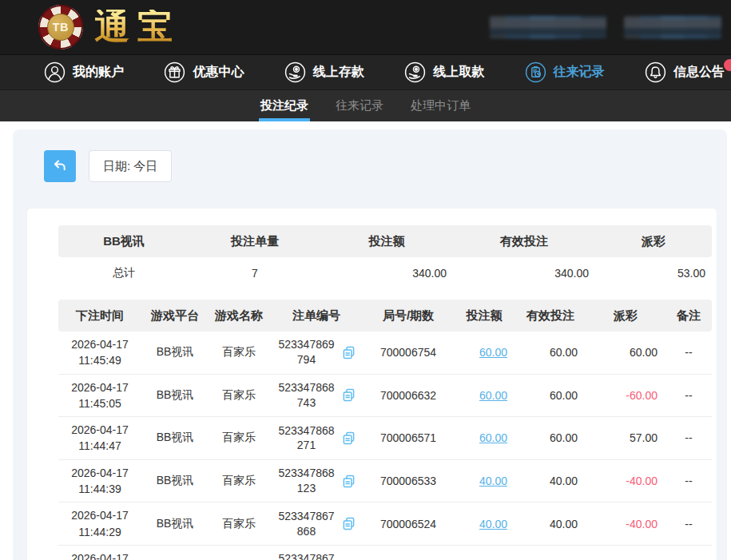 This screenshot has width=731, height=560. I want to click on summary-total-row: 总计 7 340.00 340.00 53.00, so click(385, 273).